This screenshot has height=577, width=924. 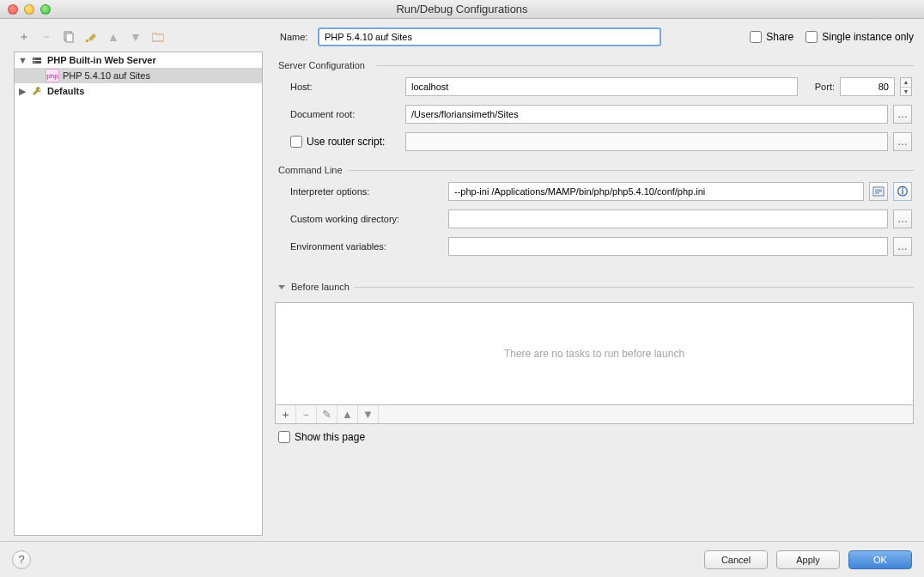 What do you see at coordinates (594, 437) in the screenshot?
I see `show-page-checkbox: Show this page` at bounding box center [594, 437].